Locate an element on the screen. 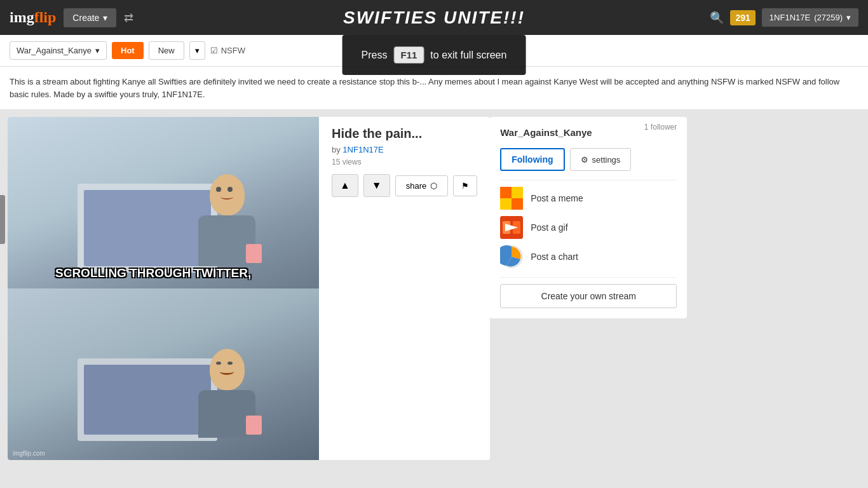 The image size is (868, 488). notification-badge: 291 is located at coordinates (742, 18).